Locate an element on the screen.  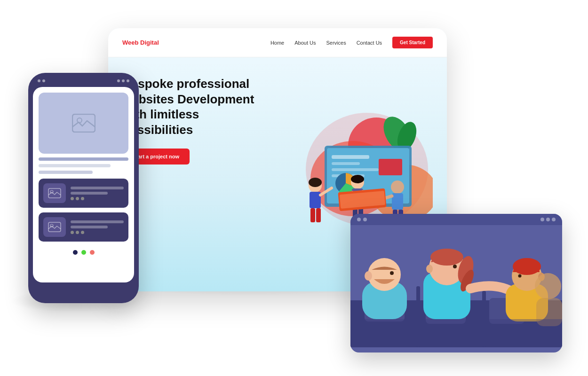
phone-notch-right-dots is located at coordinates (123, 81).